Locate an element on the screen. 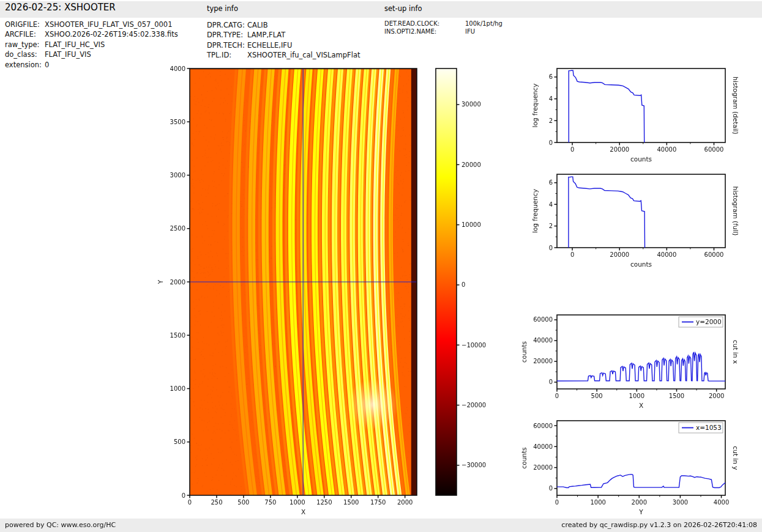 The width and height of the screenshot is (762, 532). dpr-catg-label: DPR.CATG: is located at coordinates (227, 25).